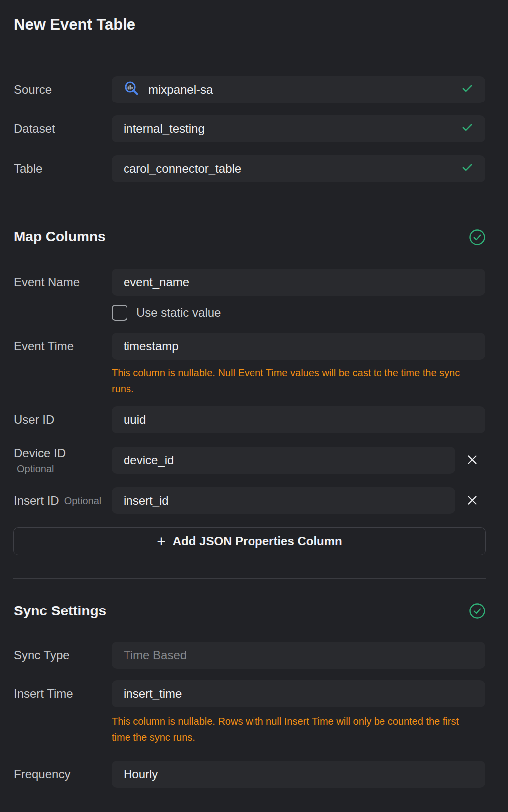 Image resolution: width=508 pixels, height=812 pixels. I want to click on sync-type-value: Time Based, so click(155, 655).